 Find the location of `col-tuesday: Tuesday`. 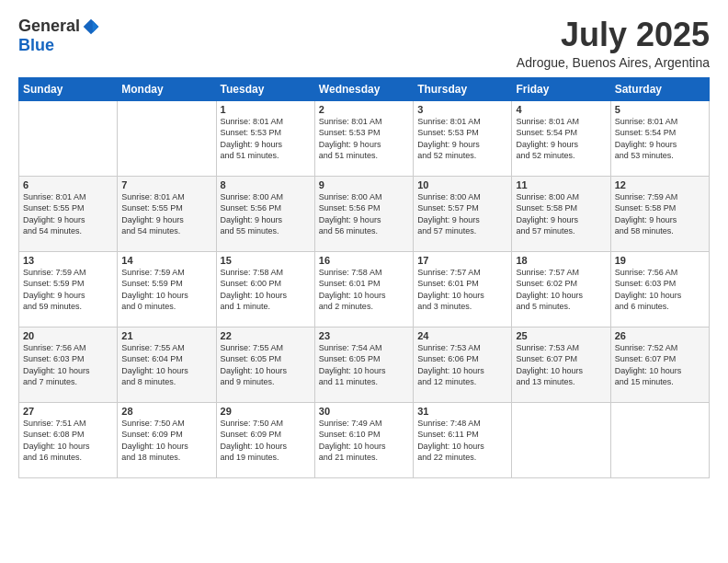

col-tuesday: Tuesday is located at coordinates (265, 88).